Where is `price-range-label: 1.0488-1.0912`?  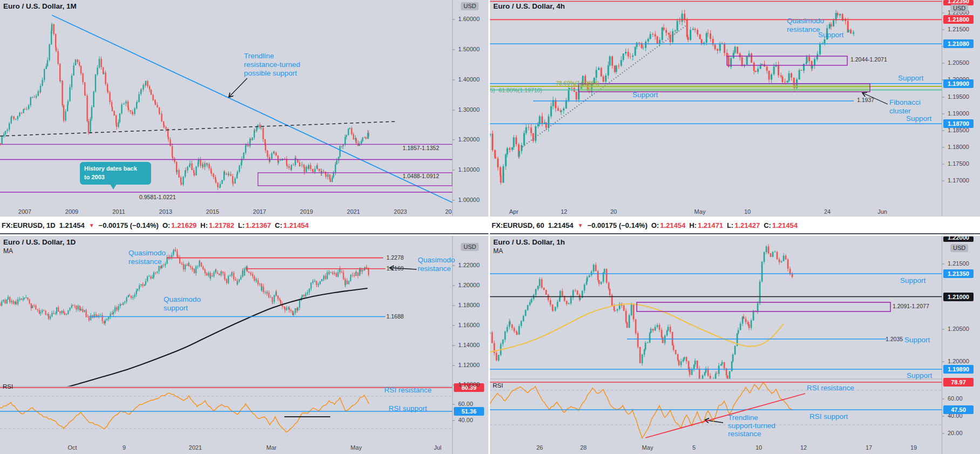
price-range-label: 1.0488-1.0912 is located at coordinates (421, 176).